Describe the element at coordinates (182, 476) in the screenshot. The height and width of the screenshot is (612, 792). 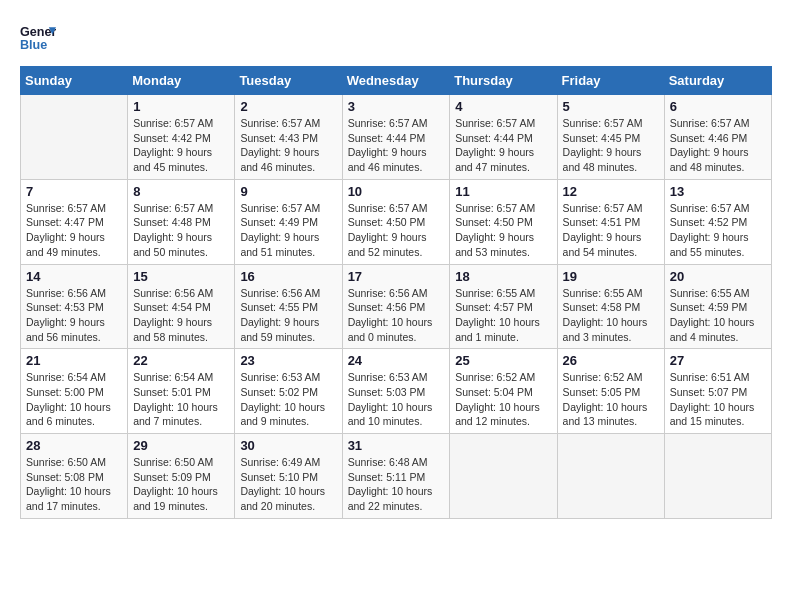
I see `calendar-cell: 29Sunrise: 6:50 AMSunset: 5:09 PMDayligh…` at that location.